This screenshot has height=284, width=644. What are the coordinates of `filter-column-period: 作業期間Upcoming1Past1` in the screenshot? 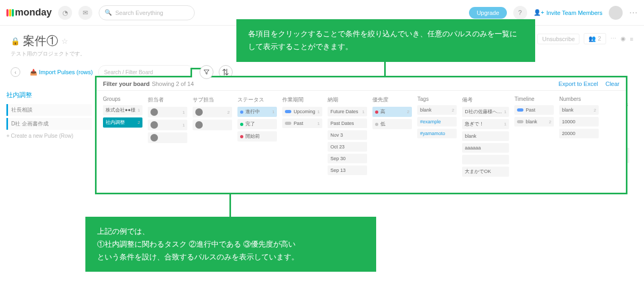 It's located at (302, 138).